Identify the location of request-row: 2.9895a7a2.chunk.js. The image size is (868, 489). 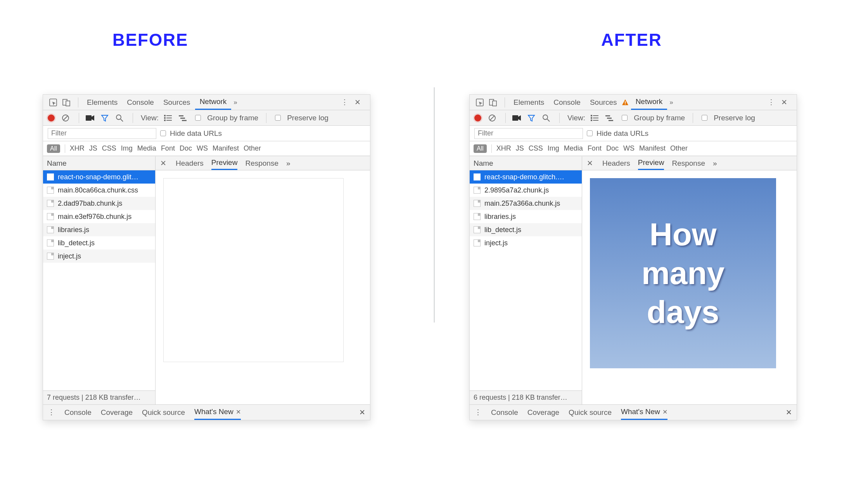
(526, 190).